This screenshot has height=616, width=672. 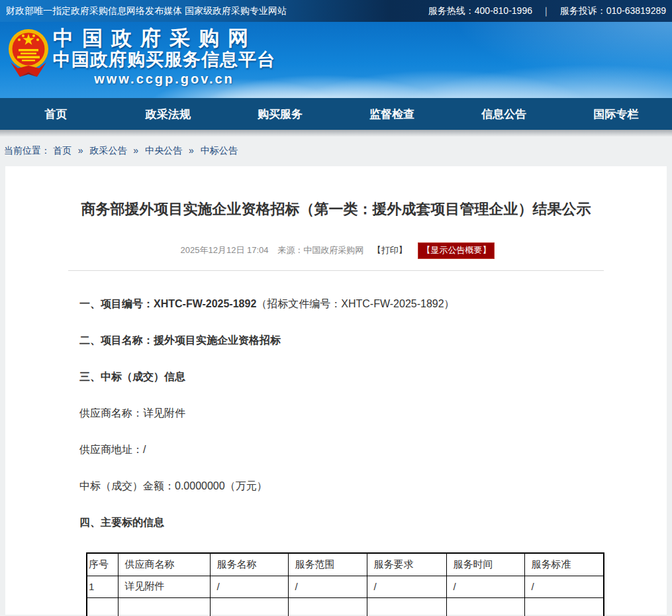 I want to click on award-amount-line: 中标（成交）金额：0.0000000（万元）, so click(x=342, y=486).